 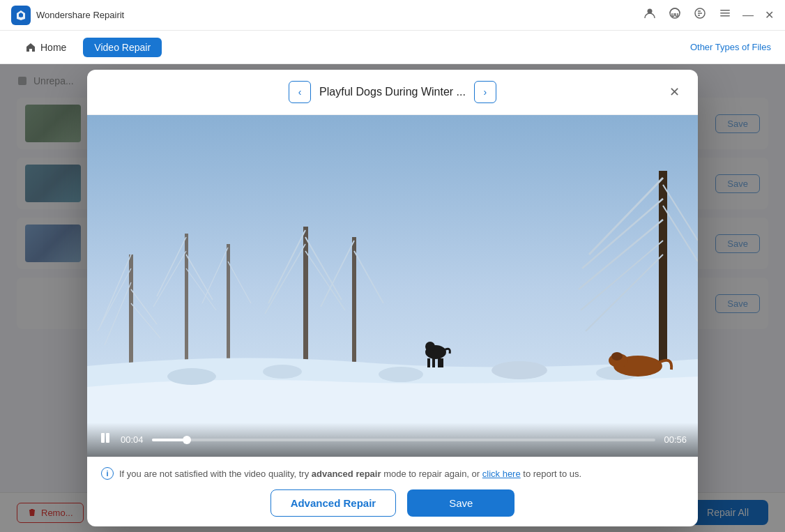 What do you see at coordinates (485, 92) in the screenshot?
I see `next-button: ›` at bounding box center [485, 92].